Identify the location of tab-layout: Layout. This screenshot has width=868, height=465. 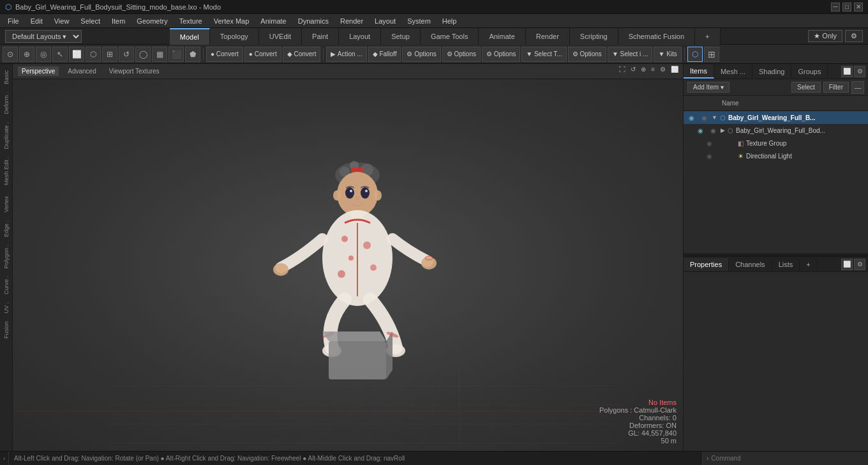
(360, 36).